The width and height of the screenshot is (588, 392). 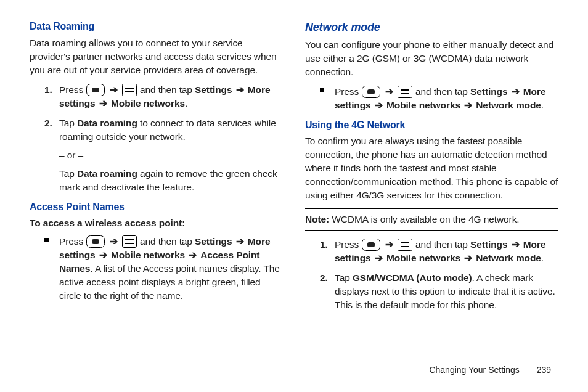 What do you see at coordinates (164, 139) in the screenshot?
I see `data-roaming-steps: 1. Press ➔ and then tap Settings ➔ More …` at bounding box center [164, 139].